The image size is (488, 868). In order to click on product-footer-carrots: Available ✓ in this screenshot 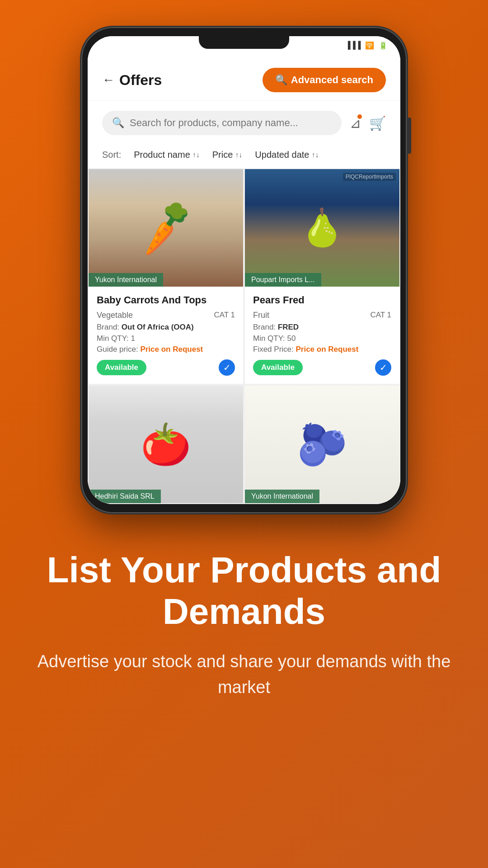, I will do `click(166, 368)`.